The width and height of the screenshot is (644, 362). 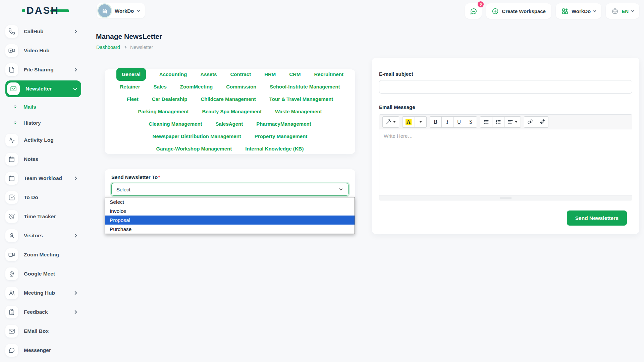 What do you see at coordinates (164, 112) in the screenshot?
I see `category-tag-parking-management: Parking Management` at bounding box center [164, 112].